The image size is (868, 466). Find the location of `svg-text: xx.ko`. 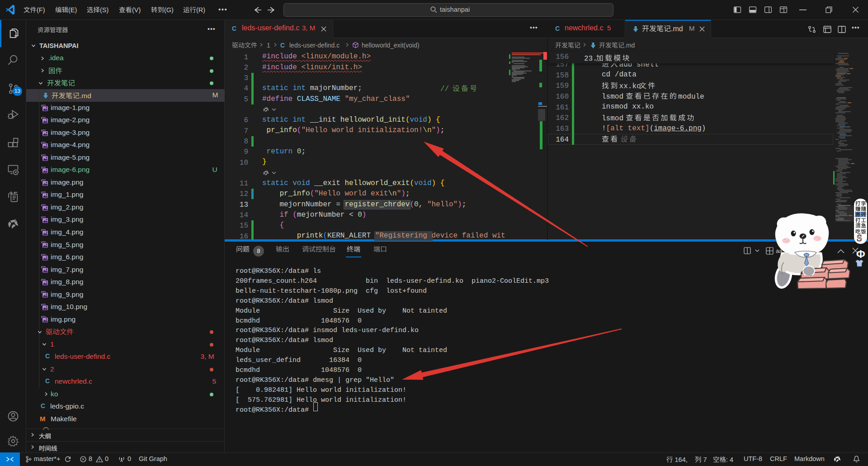

svg-text: xx.ko is located at coordinates (630, 86).